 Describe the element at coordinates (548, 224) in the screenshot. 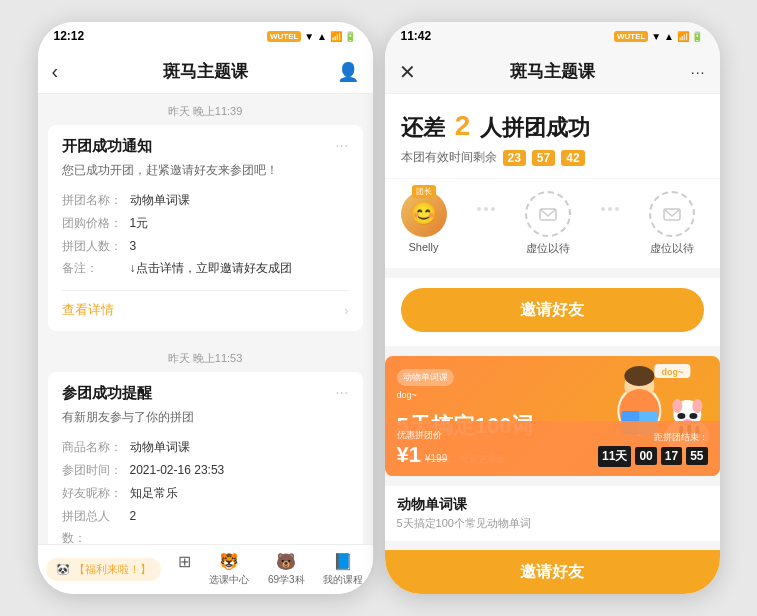

I see `avatar-placeholder-1: 虚位以待` at that location.